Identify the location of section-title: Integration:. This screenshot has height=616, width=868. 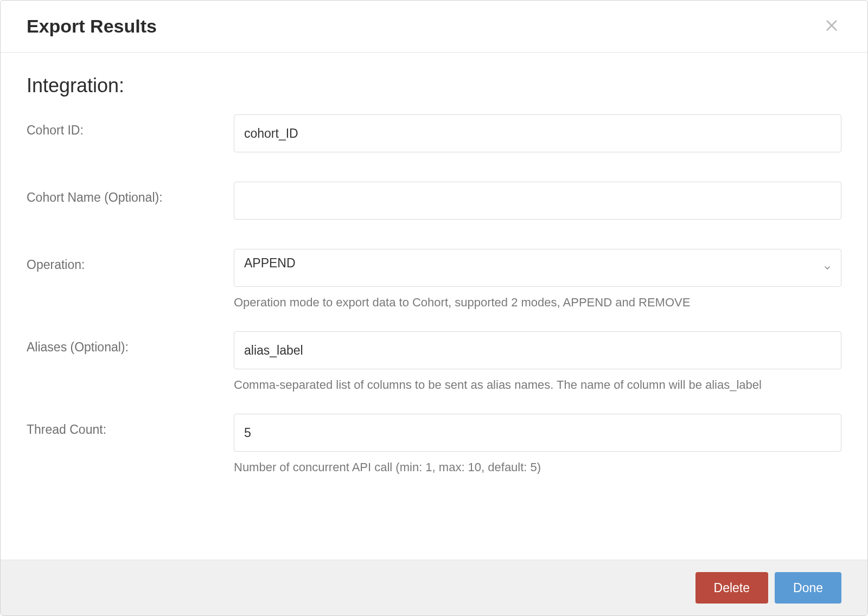
(434, 86).